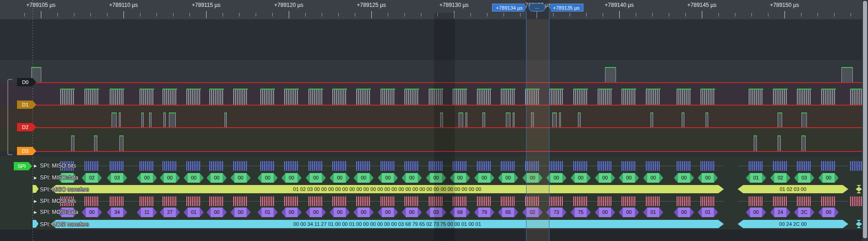  Describe the element at coordinates (27, 151) in the screenshot. I see `channel-tag-d3: D3` at that location.